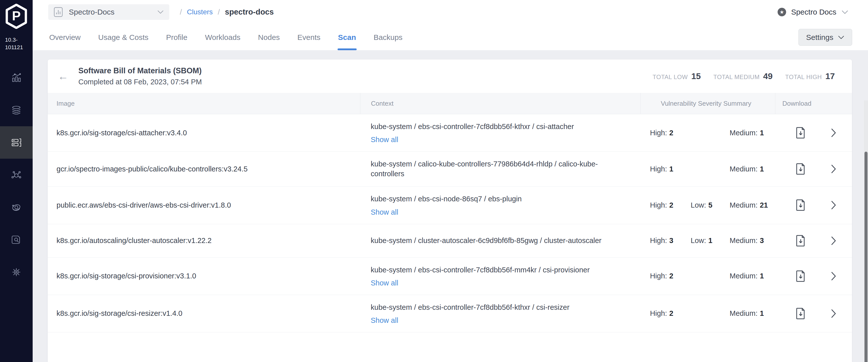 The width and height of the screenshot is (868, 362). I want to click on sidebar-item-monitoring, so click(16, 78).